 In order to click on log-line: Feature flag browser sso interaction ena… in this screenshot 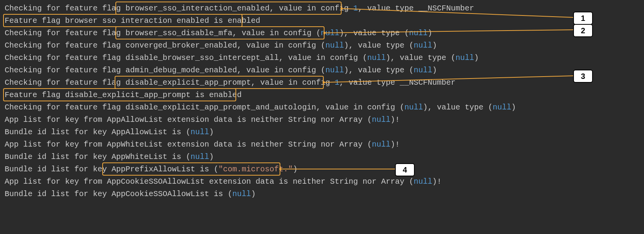, I will do `click(323, 21)`.